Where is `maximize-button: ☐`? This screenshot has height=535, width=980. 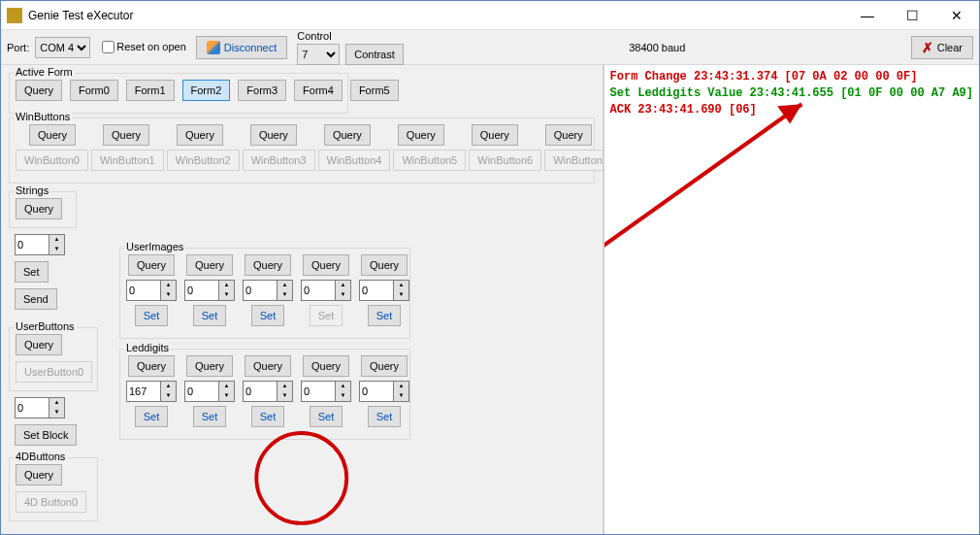 maximize-button: ☐ is located at coordinates (912, 16).